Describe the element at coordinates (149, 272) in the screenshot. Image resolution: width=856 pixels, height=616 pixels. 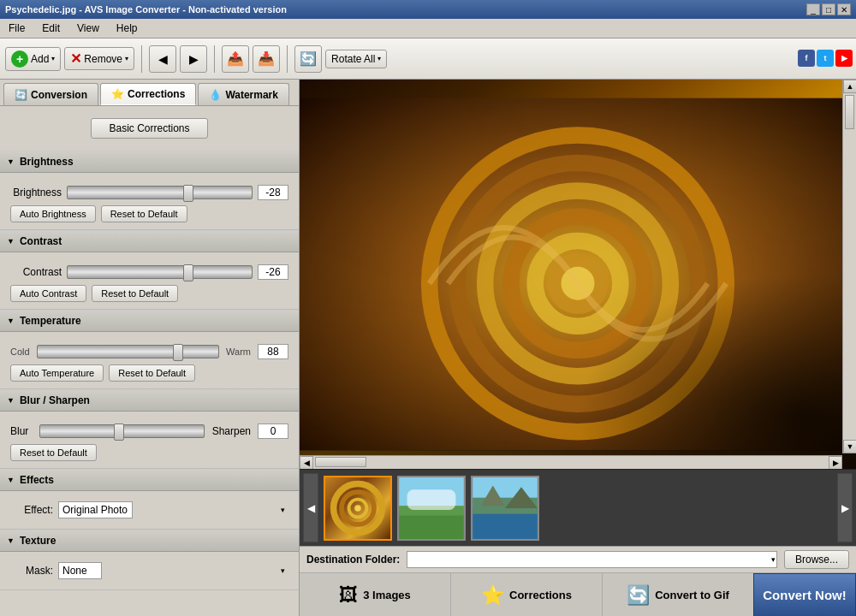
I see `contrast-slider-row: Contrast` at that location.